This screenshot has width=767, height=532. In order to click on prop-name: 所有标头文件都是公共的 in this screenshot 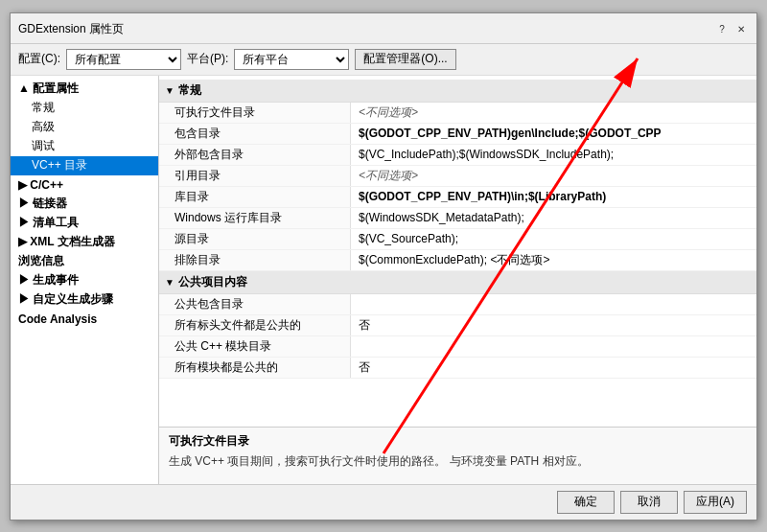, I will do `click(255, 326)`.